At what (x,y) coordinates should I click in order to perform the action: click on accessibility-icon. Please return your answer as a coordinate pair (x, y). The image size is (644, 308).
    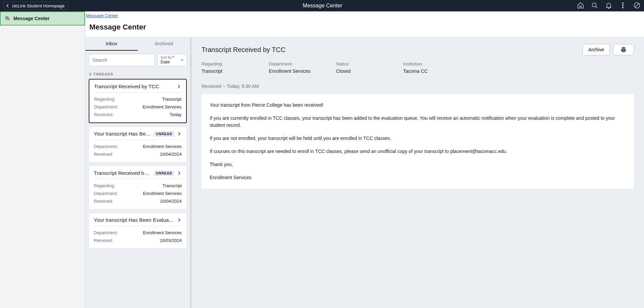
    Looking at the image, I should click on (637, 6).